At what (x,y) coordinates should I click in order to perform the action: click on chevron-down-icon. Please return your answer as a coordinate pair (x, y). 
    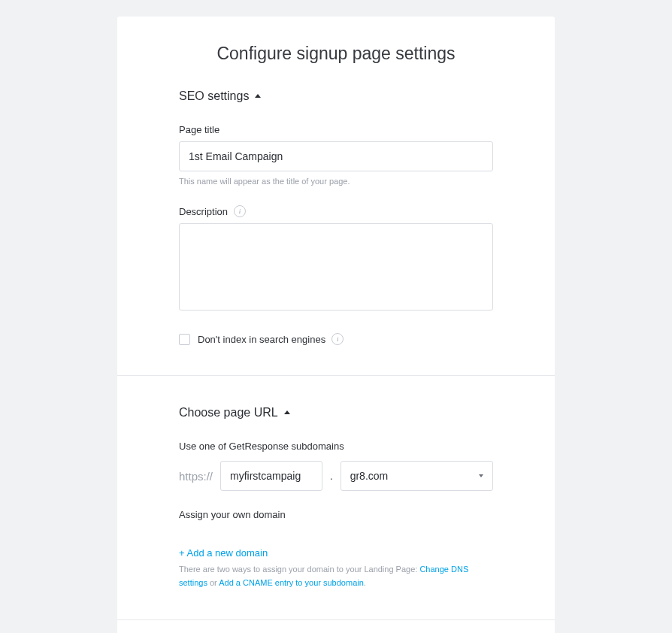
    Looking at the image, I should click on (481, 476).